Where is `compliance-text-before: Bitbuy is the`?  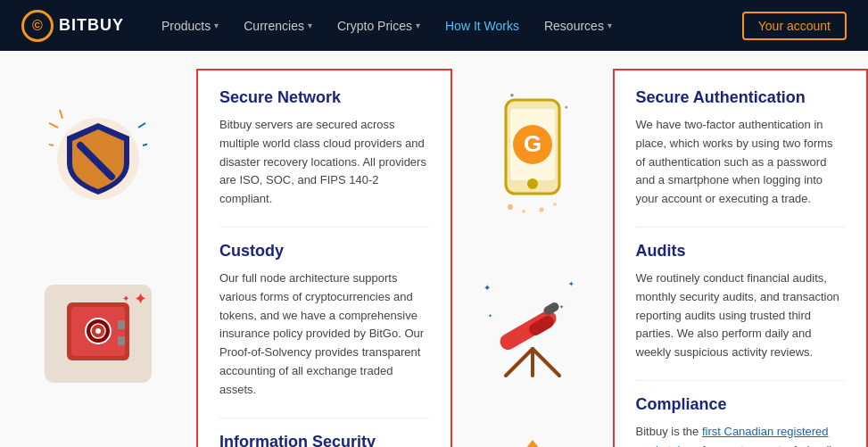 compliance-text-before: Bitbuy is the is located at coordinates (669, 432).